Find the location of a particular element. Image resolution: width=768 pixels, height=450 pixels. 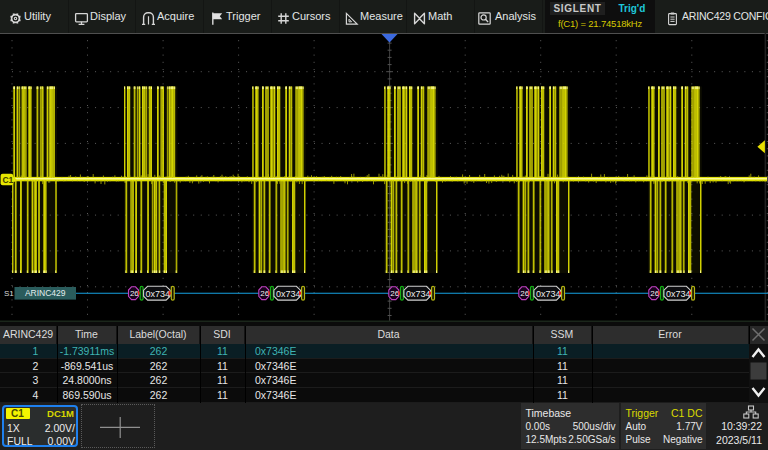

svg-text: ARINC429 is located at coordinates (46, 293).